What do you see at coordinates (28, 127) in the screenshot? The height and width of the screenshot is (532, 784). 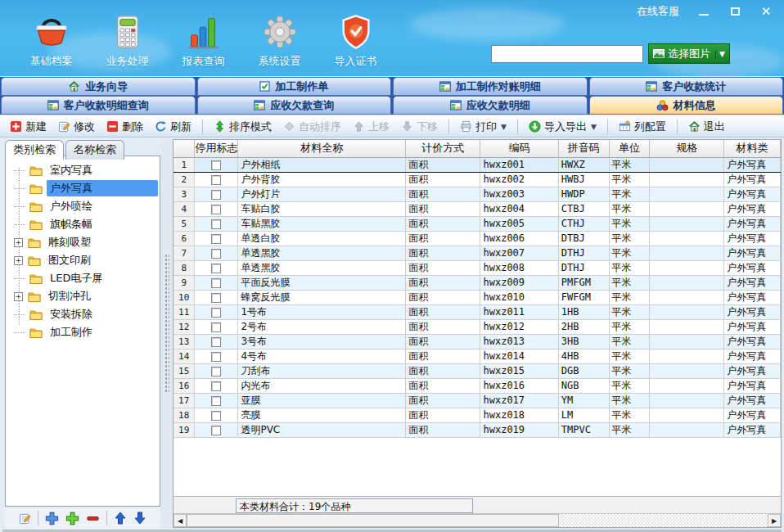 I see `toolbar-新建-button: 新建` at bounding box center [28, 127].